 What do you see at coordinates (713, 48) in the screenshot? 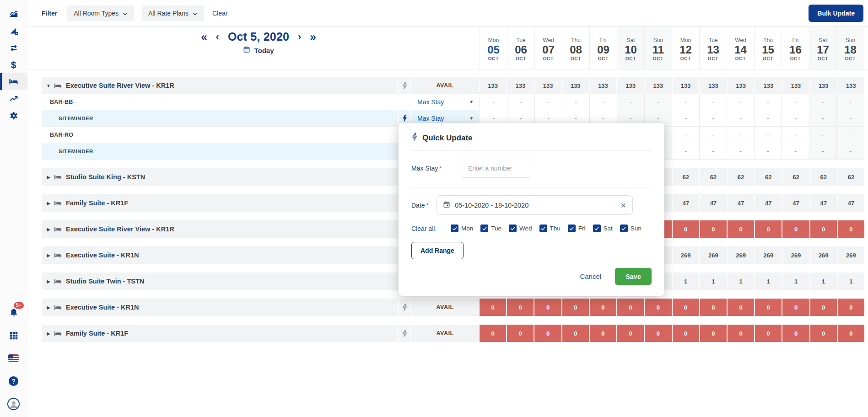
I see `date-column-tue-13: Tue13OCT` at bounding box center [713, 48].